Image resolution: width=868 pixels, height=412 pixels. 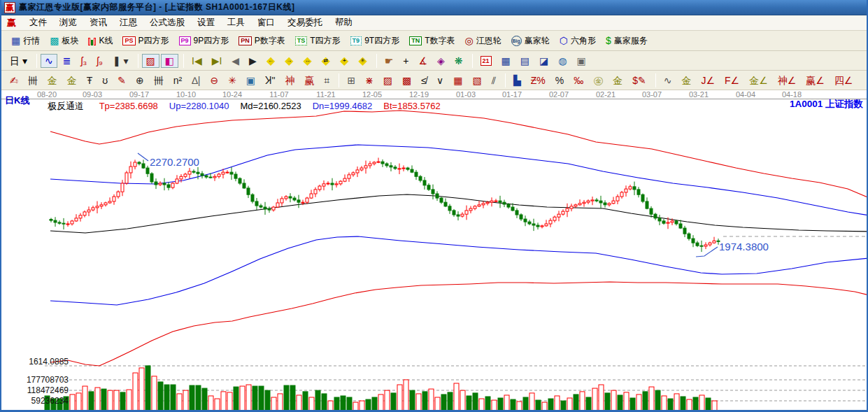 I want to click on t-table-button: TNT数字表, so click(x=432, y=41).